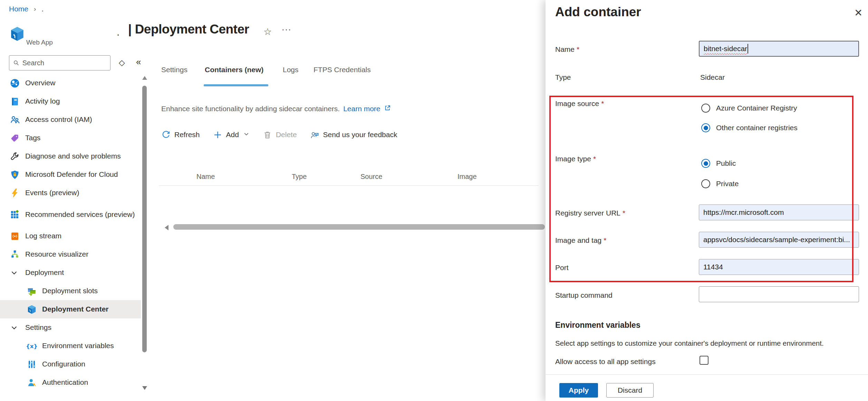 The image size is (868, 401). Describe the element at coordinates (145, 78) in the screenshot. I see `sidebar-scrollbar-up-arrow` at that location.